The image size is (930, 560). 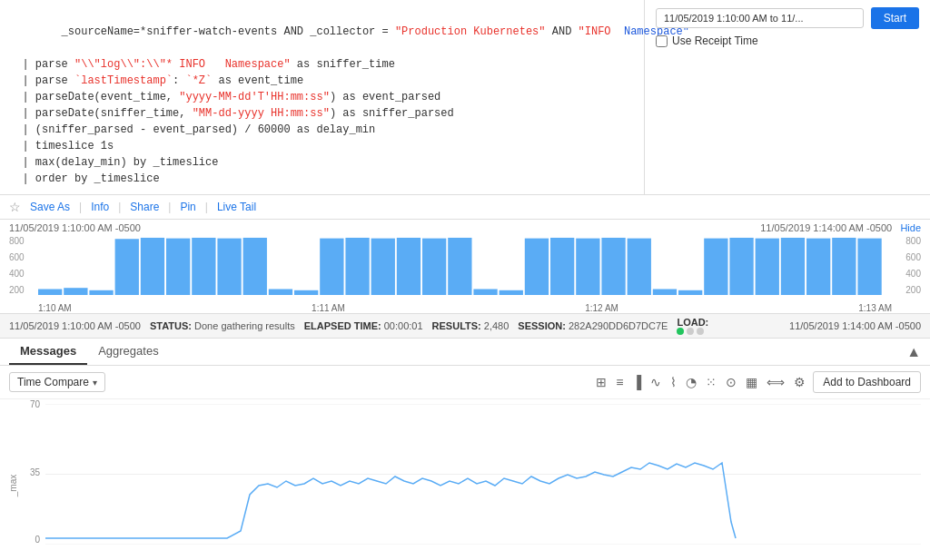 What do you see at coordinates (895, 18) in the screenshot?
I see `start-button: Start` at bounding box center [895, 18].